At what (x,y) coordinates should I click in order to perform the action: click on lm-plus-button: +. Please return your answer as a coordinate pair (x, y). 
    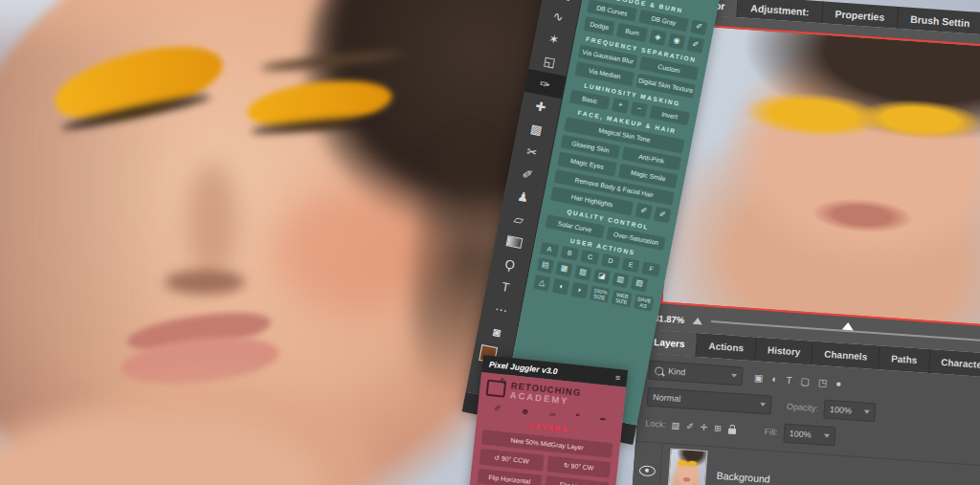
    Looking at the image, I should click on (620, 105).